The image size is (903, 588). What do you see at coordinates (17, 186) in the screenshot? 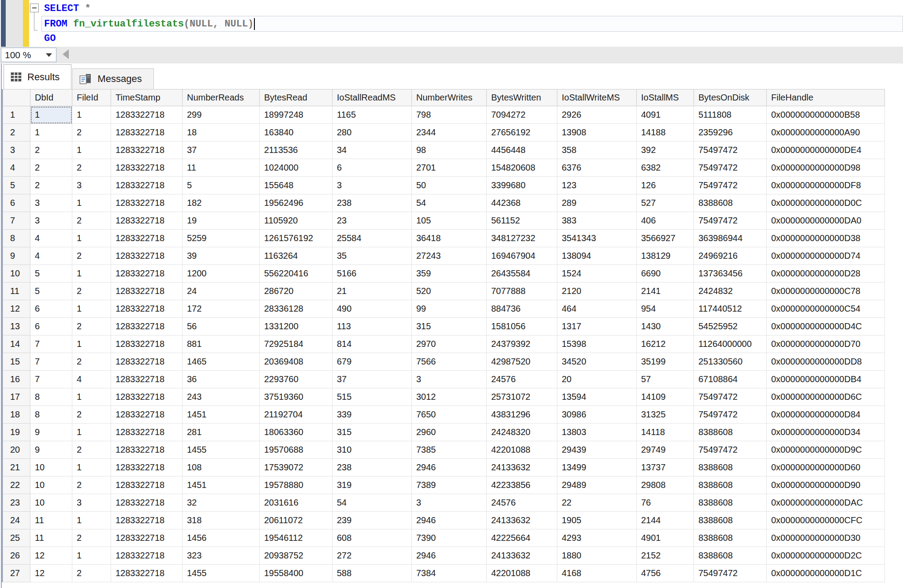
I see `row-number: 5` at bounding box center [17, 186].